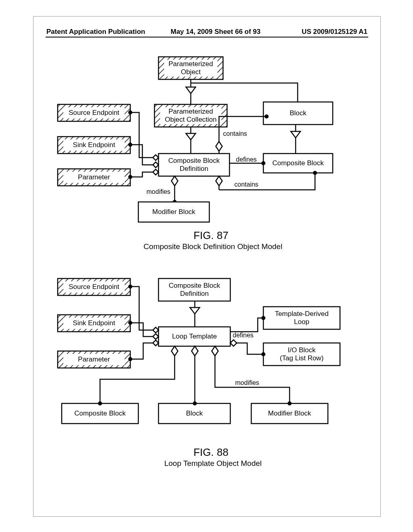 The height and width of the screenshot is (532, 413). What do you see at coordinates (302, 318) in the screenshot?
I see `lbl-tdl: Template-DerivedLoop` at bounding box center [302, 318].